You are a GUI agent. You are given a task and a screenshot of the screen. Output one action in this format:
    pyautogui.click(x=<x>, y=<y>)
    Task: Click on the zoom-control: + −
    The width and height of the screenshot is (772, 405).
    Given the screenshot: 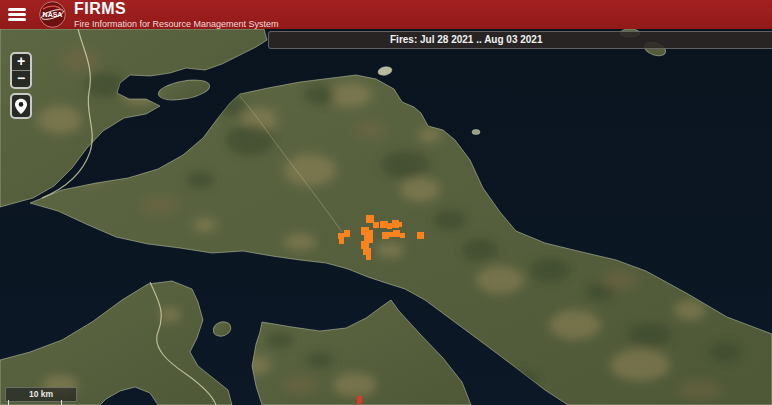 What is the action you would take?
    pyautogui.click(x=21, y=70)
    